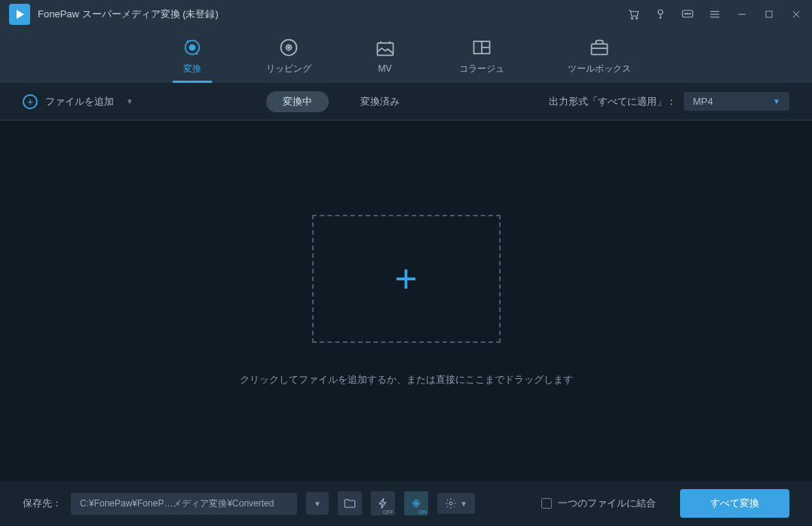 Image resolution: width=812 pixels, height=526 pixels. Describe the element at coordinates (482, 47) in the screenshot. I see `collage-icon` at that location.